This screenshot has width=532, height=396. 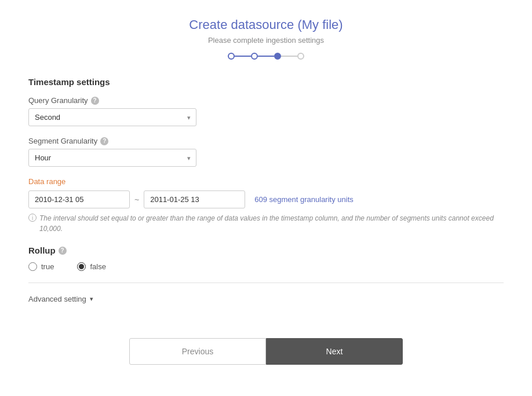 What do you see at coordinates (266, 101) in the screenshot?
I see `query-granularity-label: Query Granularity ?` at bounding box center [266, 101].